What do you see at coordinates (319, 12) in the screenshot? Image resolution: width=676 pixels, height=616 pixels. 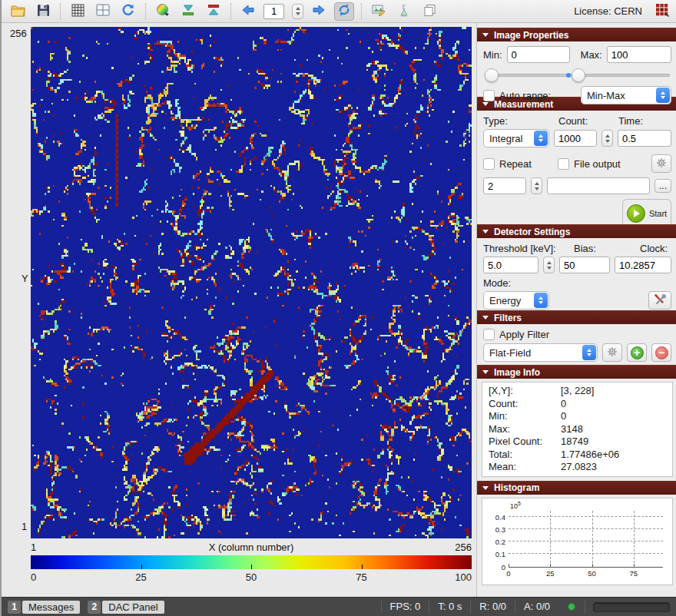 I see `next-frame-button` at bounding box center [319, 12].